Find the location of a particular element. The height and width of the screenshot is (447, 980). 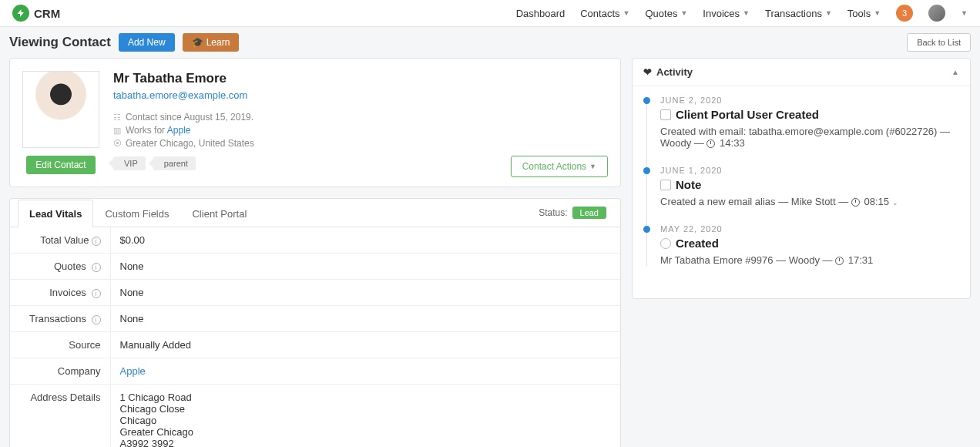

bolt-icon is located at coordinates (21, 13).